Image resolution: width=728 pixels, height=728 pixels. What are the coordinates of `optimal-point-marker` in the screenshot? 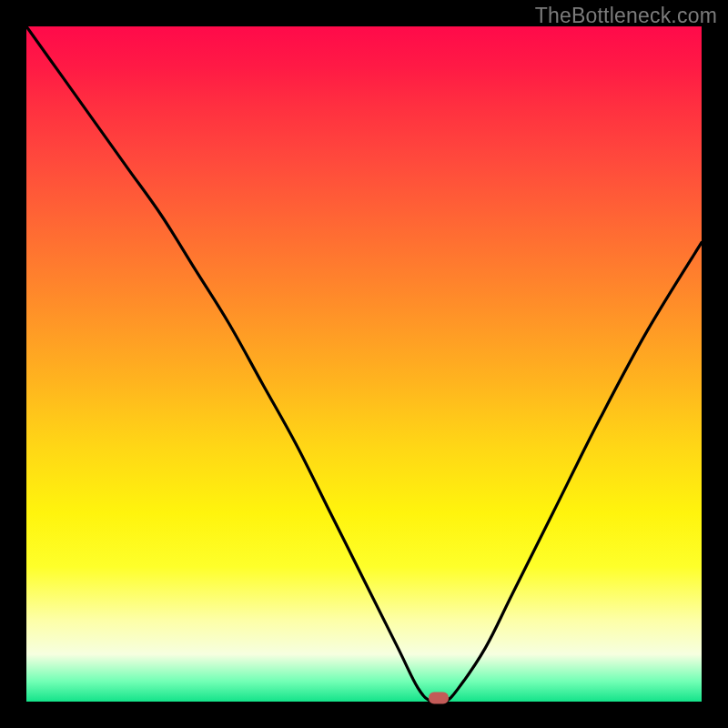 It's located at (439, 699).